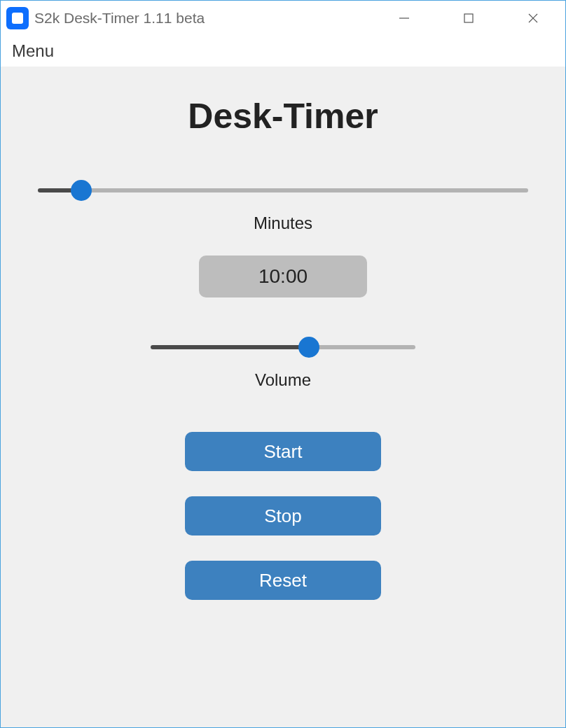 The width and height of the screenshot is (566, 728). I want to click on menubar: Menu, so click(283, 51).